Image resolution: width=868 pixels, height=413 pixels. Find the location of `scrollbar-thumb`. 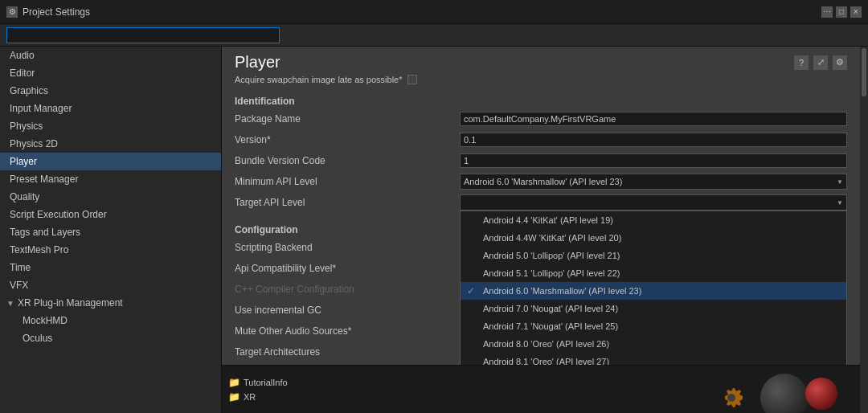

scrollbar-thumb is located at coordinates (864, 72).